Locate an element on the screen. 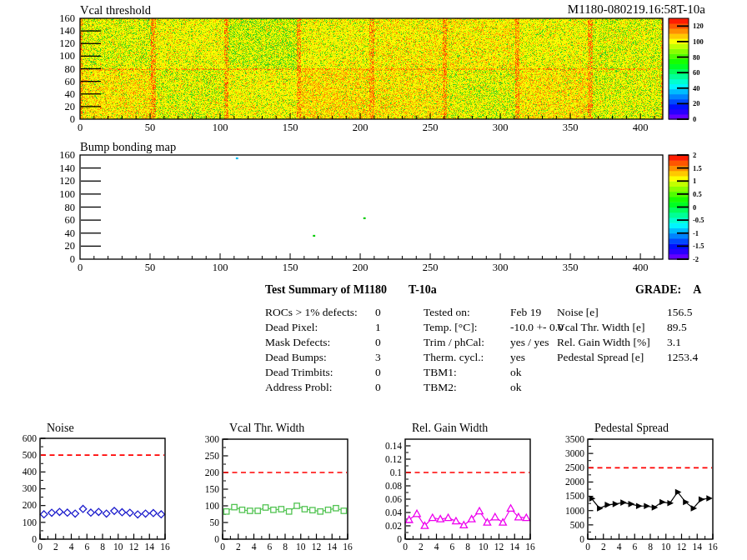  summary-row: Trim / phCal:yes / yes is located at coordinates (494, 342).